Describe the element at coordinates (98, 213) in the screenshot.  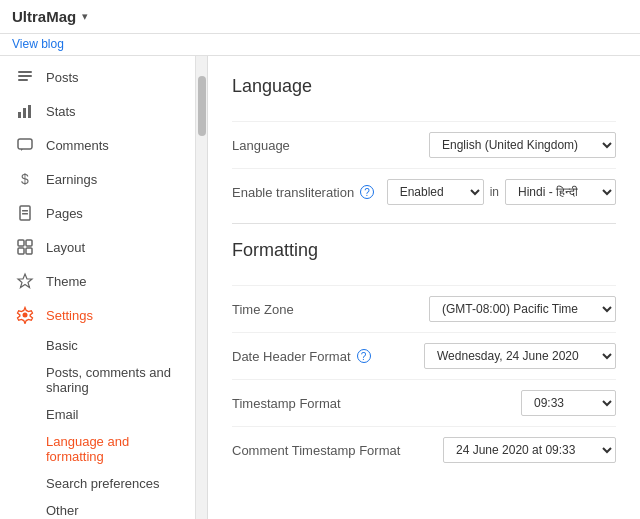
I see `sidebar-item-pages: Pages` at that location.